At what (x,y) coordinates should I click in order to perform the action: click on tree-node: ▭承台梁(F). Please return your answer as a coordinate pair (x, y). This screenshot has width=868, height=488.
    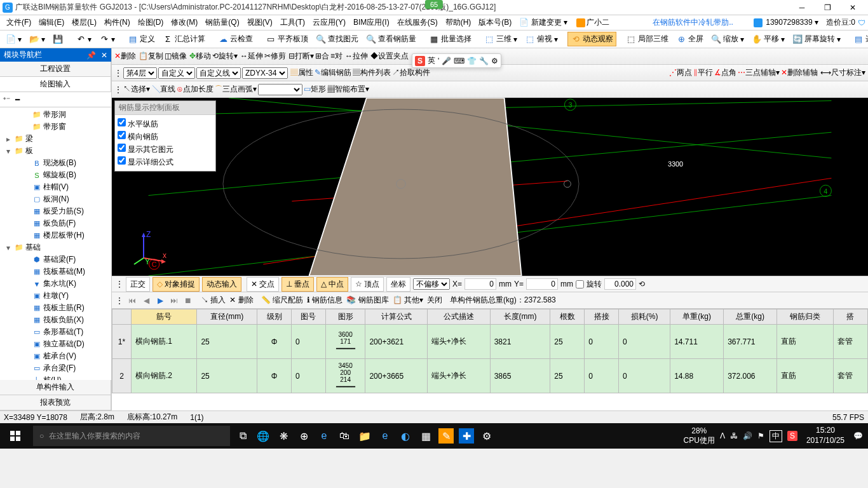
    Looking at the image, I should click on (56, 369).